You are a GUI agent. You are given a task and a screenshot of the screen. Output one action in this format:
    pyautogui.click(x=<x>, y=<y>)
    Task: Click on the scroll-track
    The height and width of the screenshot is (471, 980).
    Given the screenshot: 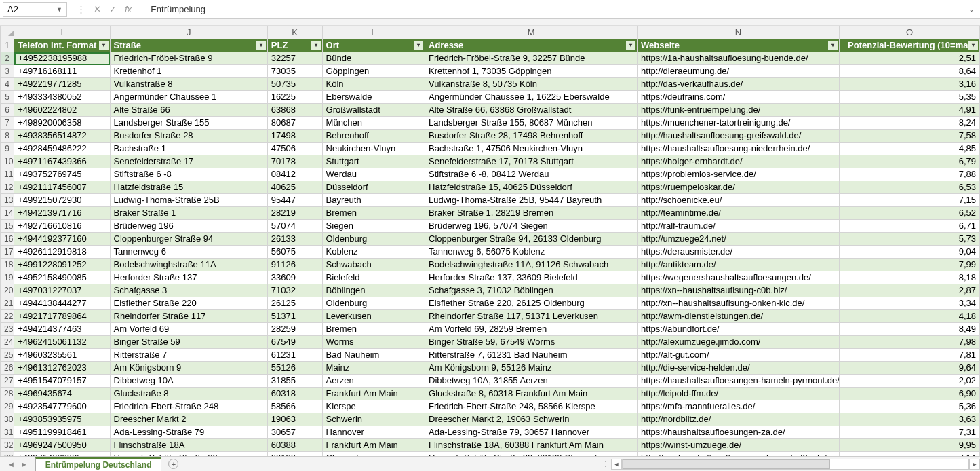 What is the action you would take?
    pyautogui.click(x=796, y=464)
    